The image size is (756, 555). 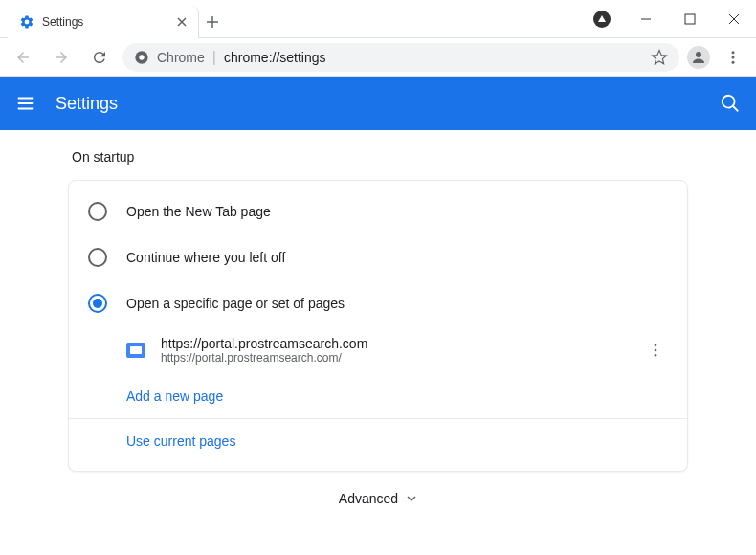 What do you see at coordinates (26, 103) in the screenshot?
I see `hamburger-icon` at bounding box center [26, 103].